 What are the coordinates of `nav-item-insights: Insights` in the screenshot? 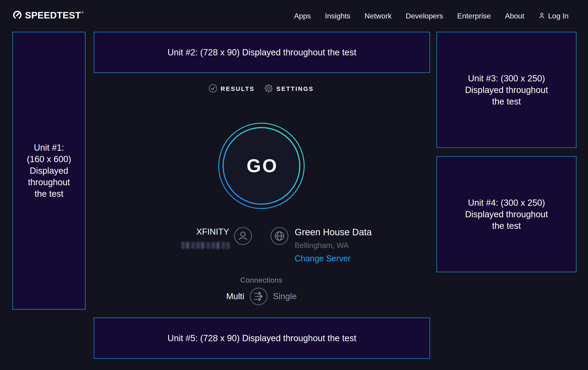 It's located at (338, 16).